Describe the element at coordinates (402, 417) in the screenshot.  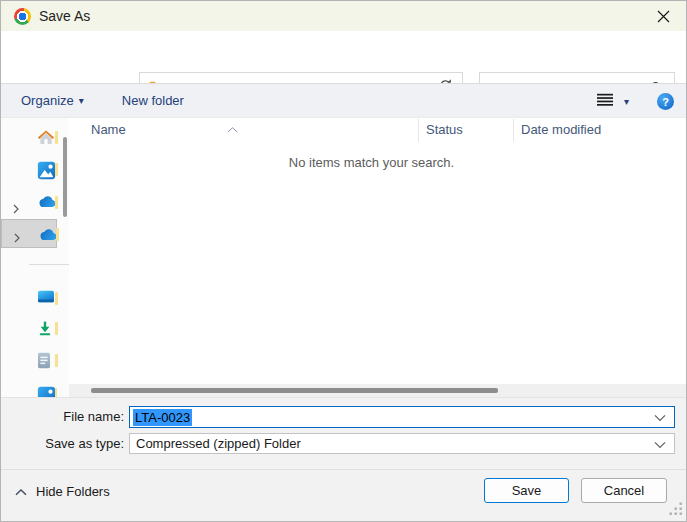
I see `file-name-input: LTA-0023` at that location.